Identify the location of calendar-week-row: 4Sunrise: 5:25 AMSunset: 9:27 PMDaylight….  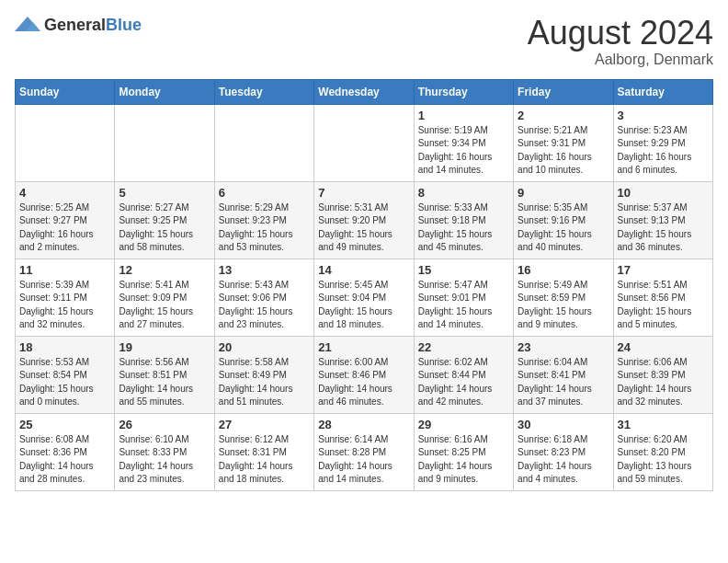
(364, 220).